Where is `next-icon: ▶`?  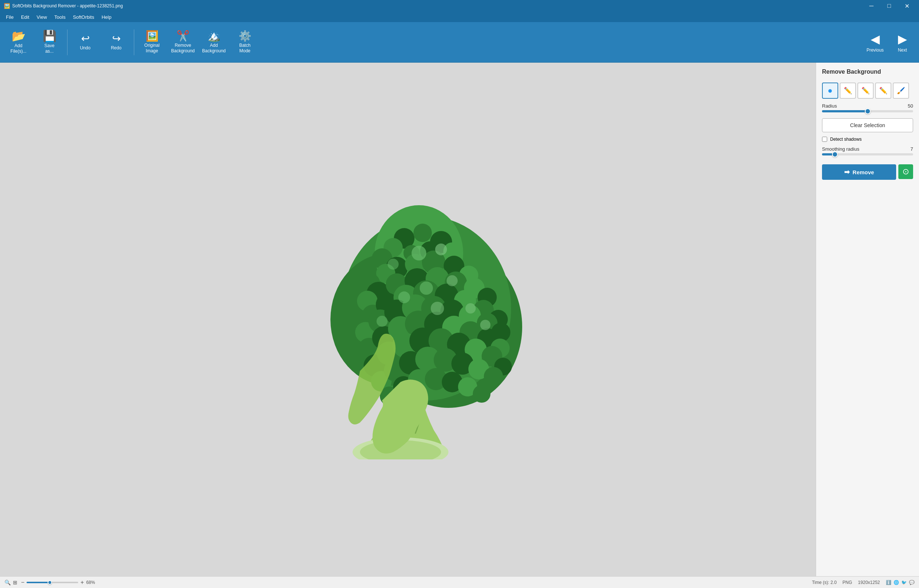
next-icon: ▶ is located at coordinates (903, 39).